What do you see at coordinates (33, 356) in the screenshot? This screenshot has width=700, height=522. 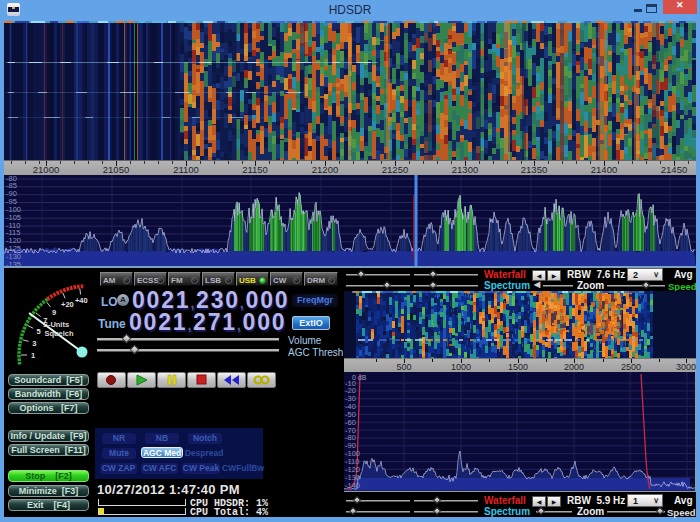 I see `svg-text: 1` at bounding box center [33, 356].